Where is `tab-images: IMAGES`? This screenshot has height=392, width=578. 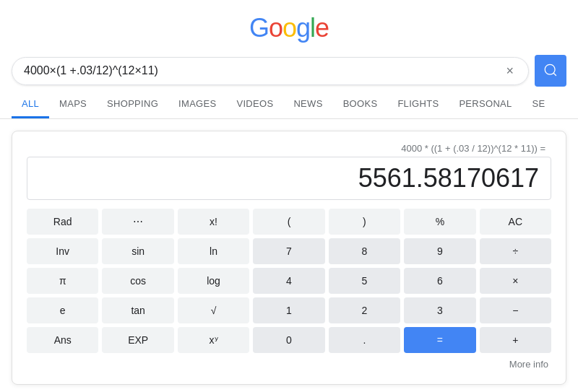 tab-images: IMAGES is located at coordinates (197, 105).